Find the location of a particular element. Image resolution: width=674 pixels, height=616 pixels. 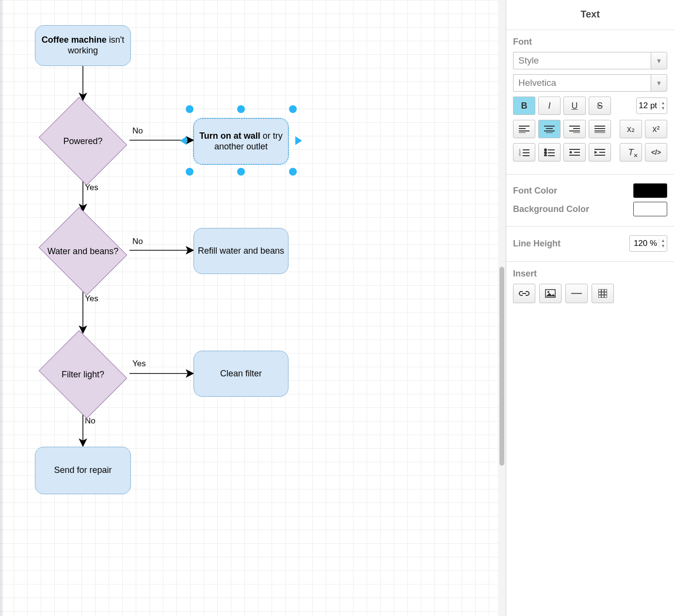

connection-arrow-right-icon is located at coordinates (299, 141).